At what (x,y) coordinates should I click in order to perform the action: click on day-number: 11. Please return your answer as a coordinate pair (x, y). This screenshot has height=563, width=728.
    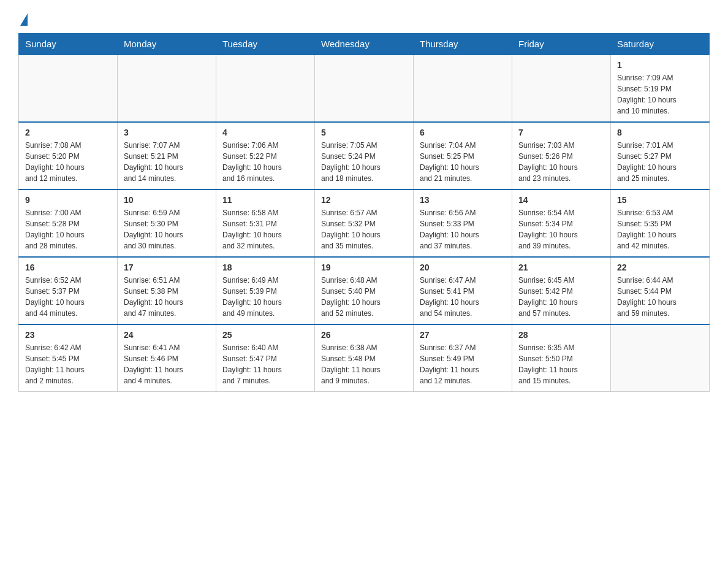
    Looking at the image, I should click on (265, 200).